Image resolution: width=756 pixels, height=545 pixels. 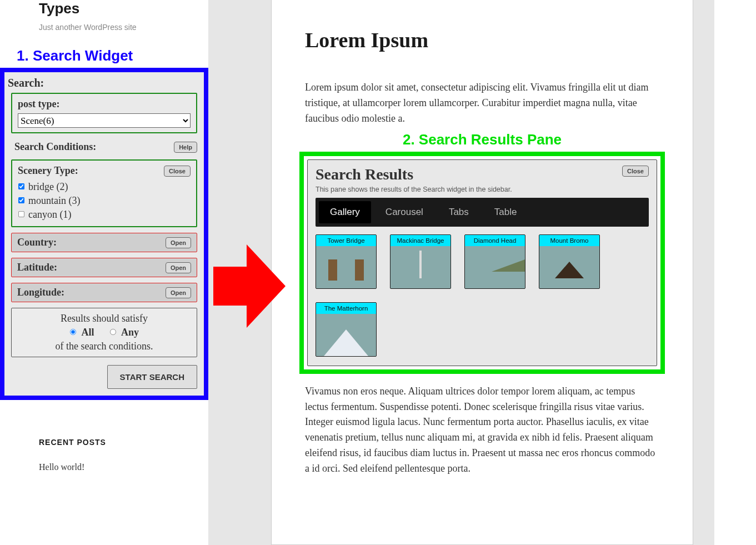 What do you see at coordinates (104, 193) in the screenshot?
I see `scenery-box: Scenery Type: Close bridge (2)mountain (…` at bounding box center [104, 193].